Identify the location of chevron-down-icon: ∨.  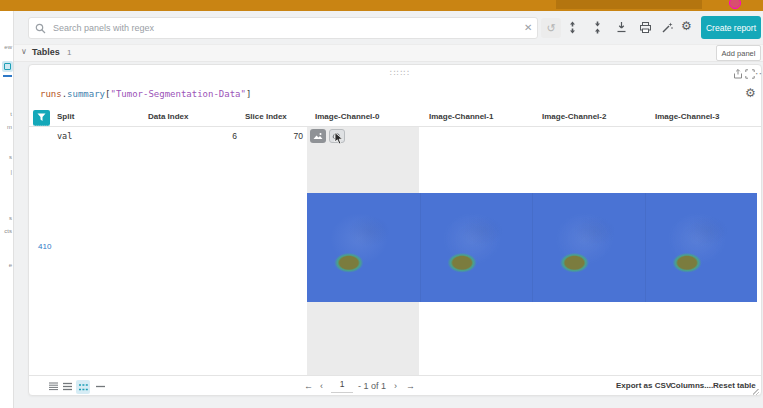
(24, 52).